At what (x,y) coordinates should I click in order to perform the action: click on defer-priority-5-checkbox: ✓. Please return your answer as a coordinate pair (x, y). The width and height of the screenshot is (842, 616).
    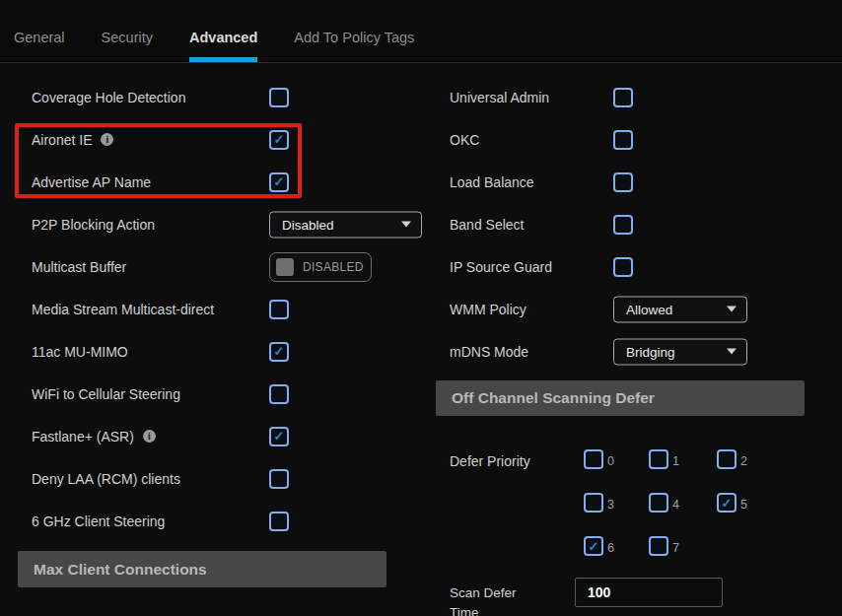
    Looking at the image, I should click on (727, 503).